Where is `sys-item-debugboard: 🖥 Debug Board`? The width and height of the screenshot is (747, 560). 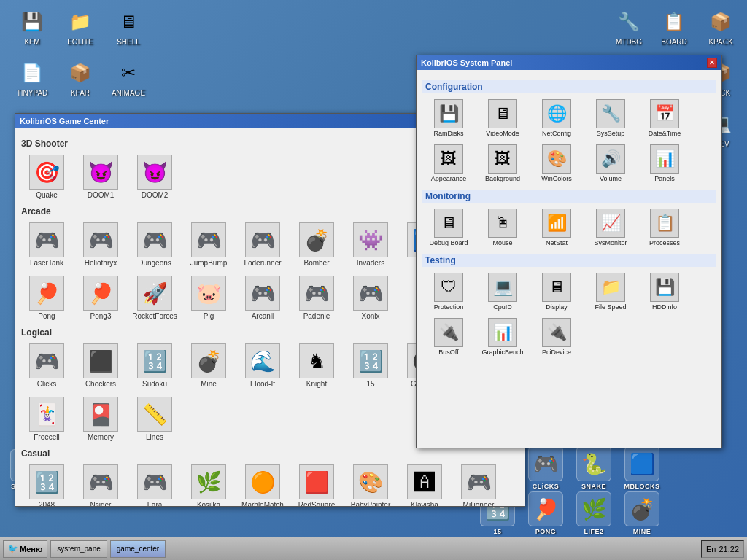 sys-item-debugboard: 🖥 Debug Board is located at coordinates (449, 228).